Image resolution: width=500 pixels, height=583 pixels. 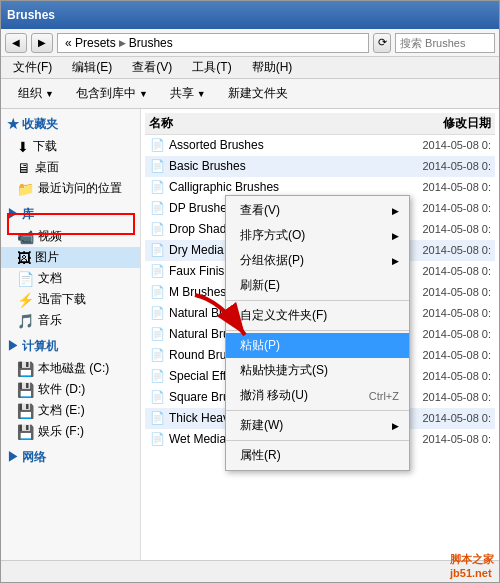 What do you see at coordinates (24, 168) in the screenshot?
I see `desktop-icon: 🖥` at bounding box center [24, 168].